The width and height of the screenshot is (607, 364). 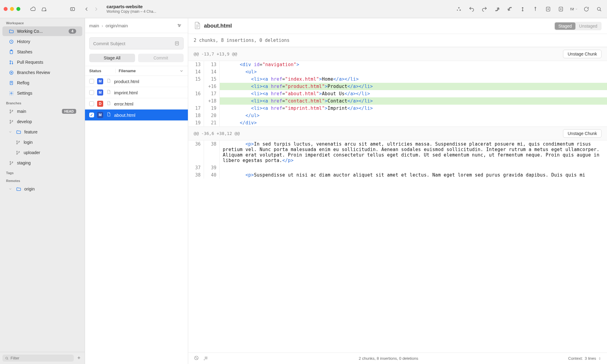 I want to click on back-to-overview-icon, so click(x=73, y=9).